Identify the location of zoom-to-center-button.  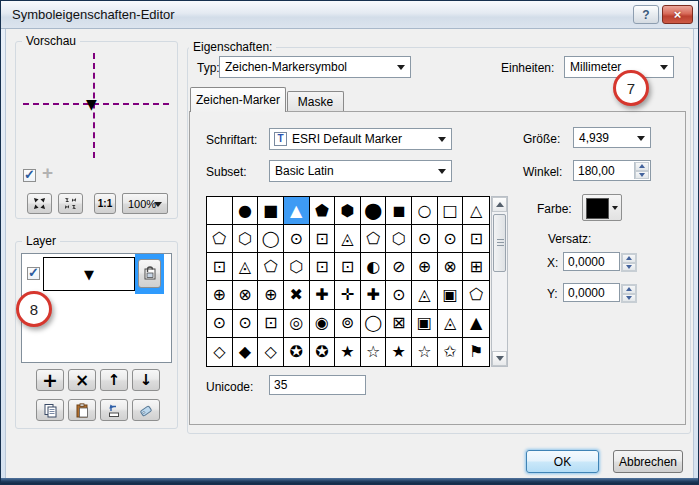
(40, 204).